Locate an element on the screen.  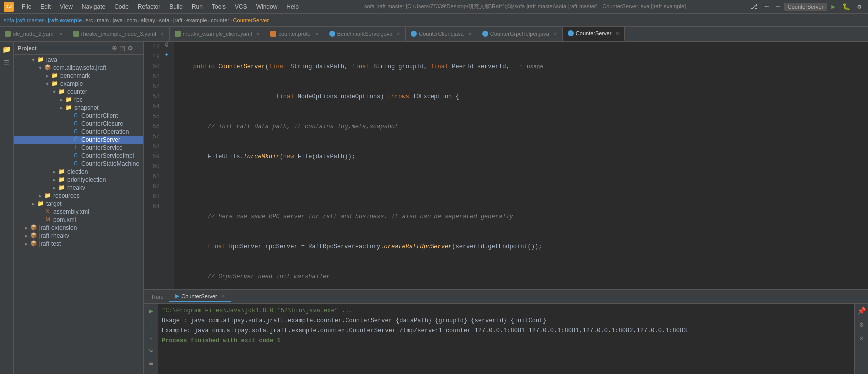
code-line-54: final RpcServer rpcServer = RaftRpcServe… is located at coordinates (521, 247).